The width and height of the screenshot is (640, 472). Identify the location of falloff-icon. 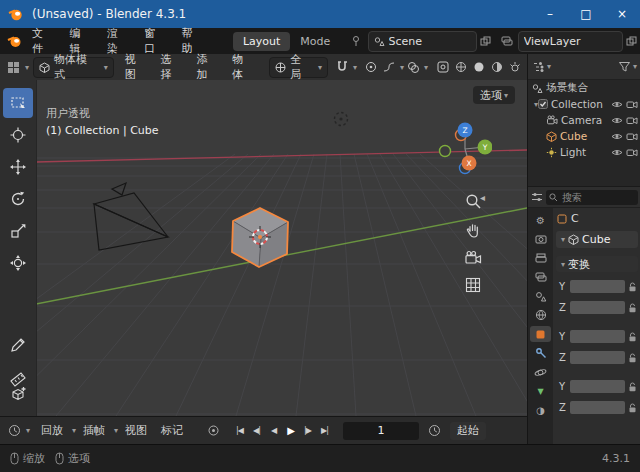
(389, 67).